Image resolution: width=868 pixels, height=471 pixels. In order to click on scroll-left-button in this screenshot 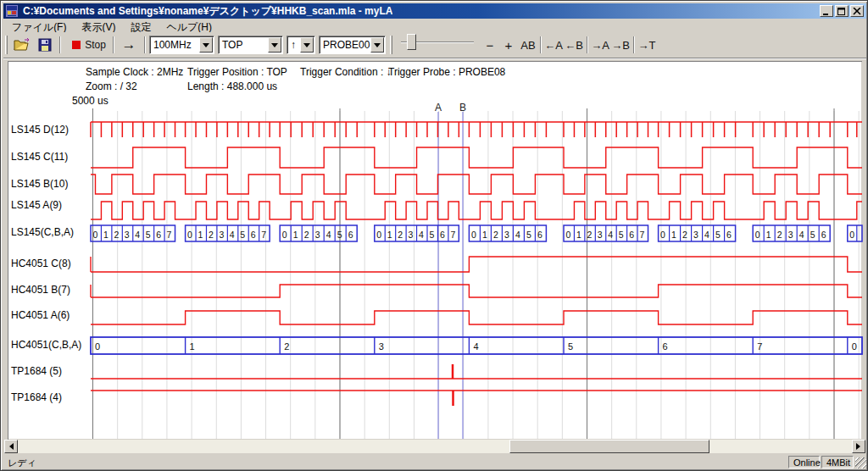, I will do `click(11, 446)`.